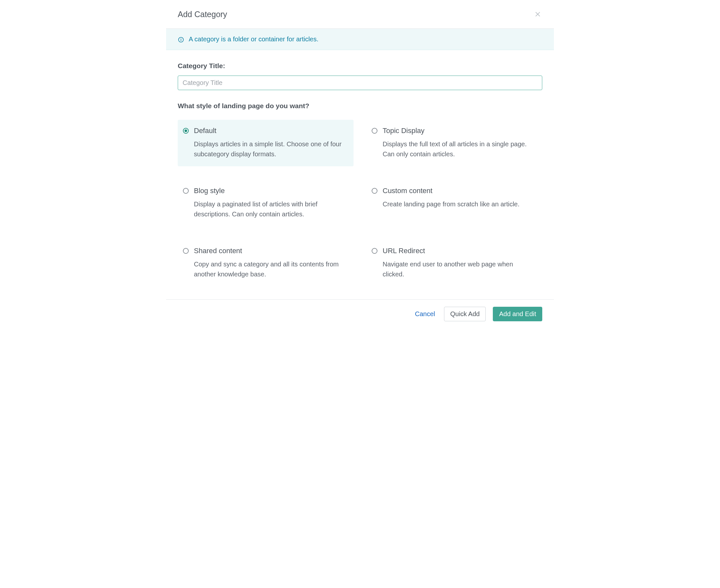 This screenshot has width=720, height=588. Describe the element at coordinates (425, 314) in the screenshot. I see `cancel-button: Cancel` at that location.